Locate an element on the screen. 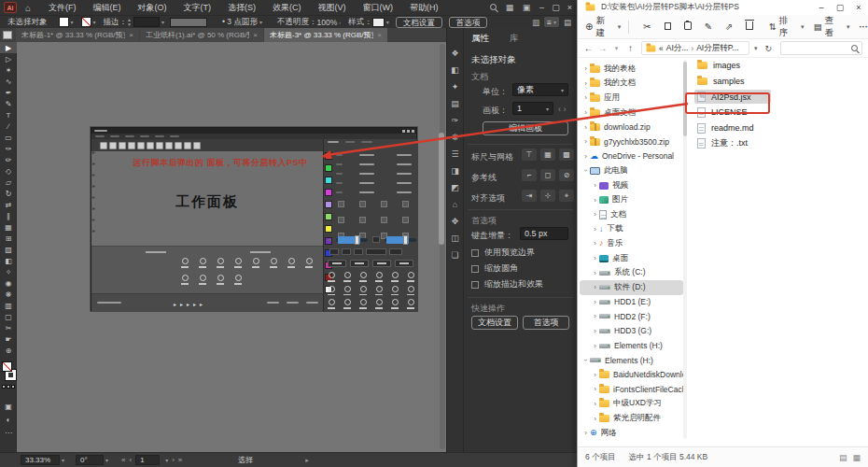 Image resolution: width=868 pixels, height=467 pixels. transparency-grid-icon: ▩ is located at coordinates (567, 155).